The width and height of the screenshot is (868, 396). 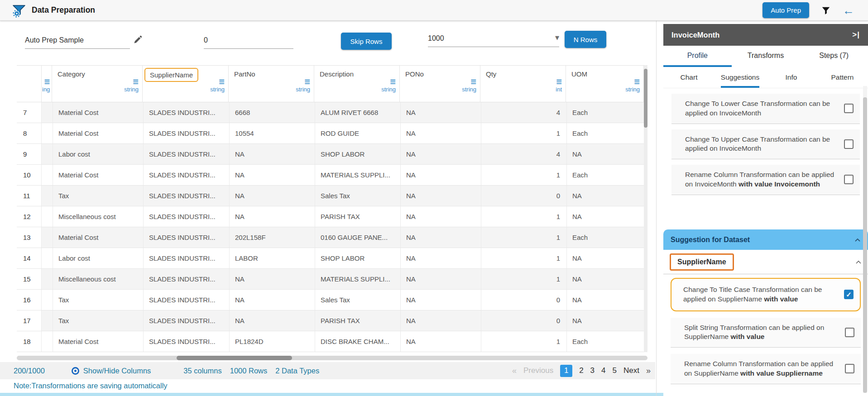 What do you see at coordinates (436, 38) in the screenshot?
I see `n-rows-value: 1000` at bounding box center [436, 38].